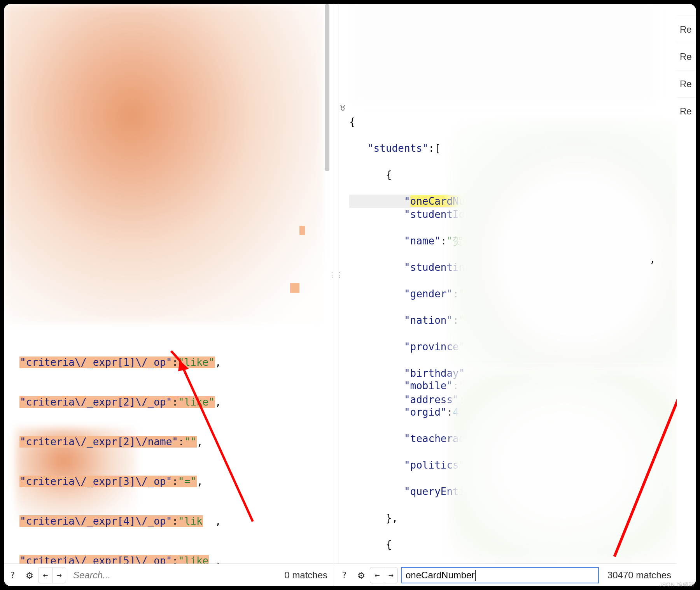  Describe the element at coordinates (306, 575) in the screenshot. I see `left-match-count: 0 matches` at that location.